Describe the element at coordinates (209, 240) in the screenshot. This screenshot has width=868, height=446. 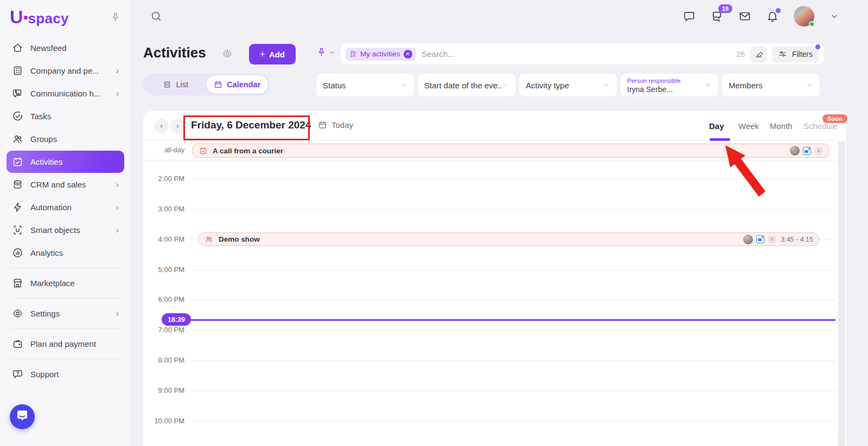
I see `people-icon` at that location.